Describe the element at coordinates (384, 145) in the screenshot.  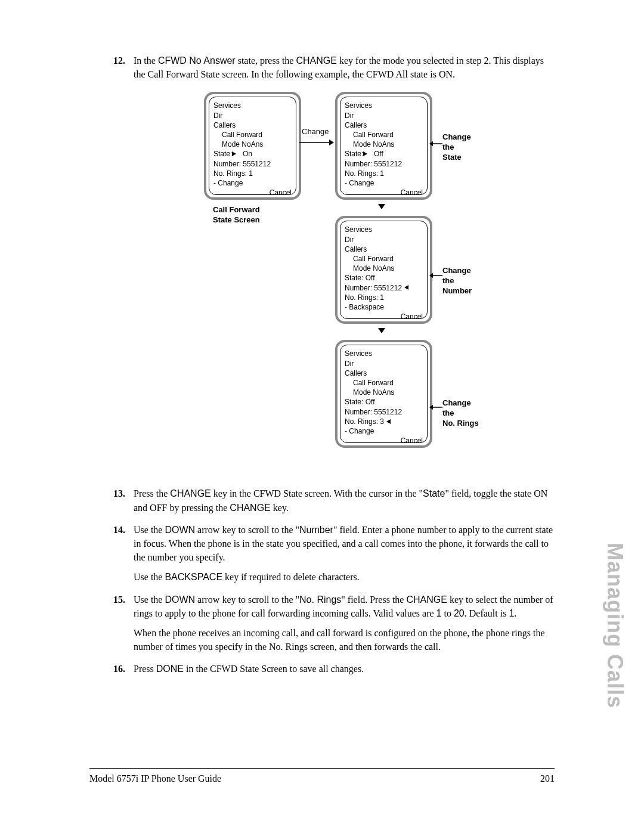
I see `phone-screen-state-off: Services Dir Callers Call Forward Mode N…` at that location.